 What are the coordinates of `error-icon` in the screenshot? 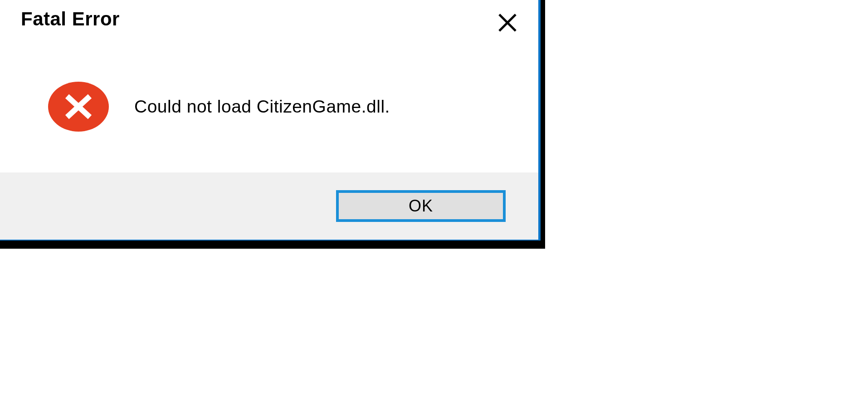 It's located at (78, 107).